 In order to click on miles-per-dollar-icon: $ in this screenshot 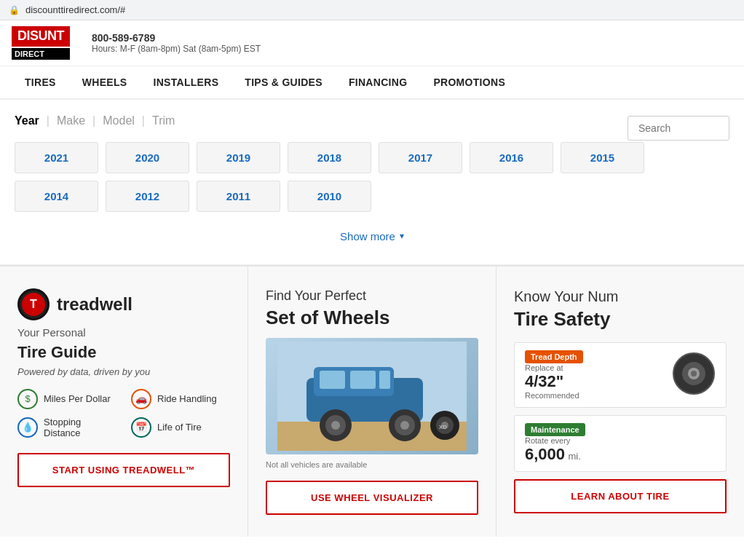, I will do `click(28, 399)`.